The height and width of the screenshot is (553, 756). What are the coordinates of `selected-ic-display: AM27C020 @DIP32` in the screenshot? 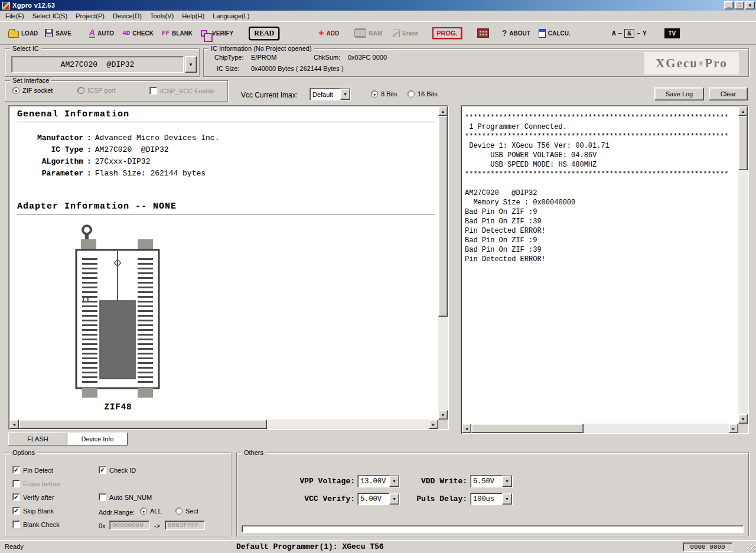 It's located at (97, 64).